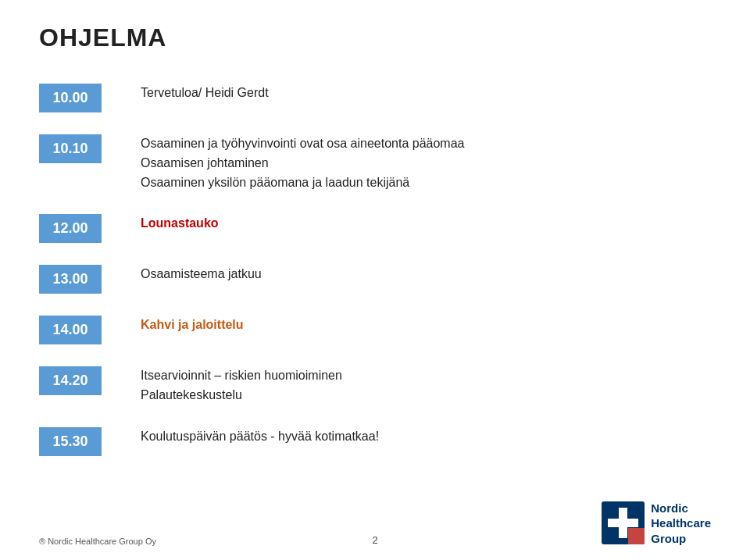 The width and height of the screenshot is (750, 560). I want to click on schedule-content-line: Itsearvioinnit – riskien huomioiminen, so click(426, 376).